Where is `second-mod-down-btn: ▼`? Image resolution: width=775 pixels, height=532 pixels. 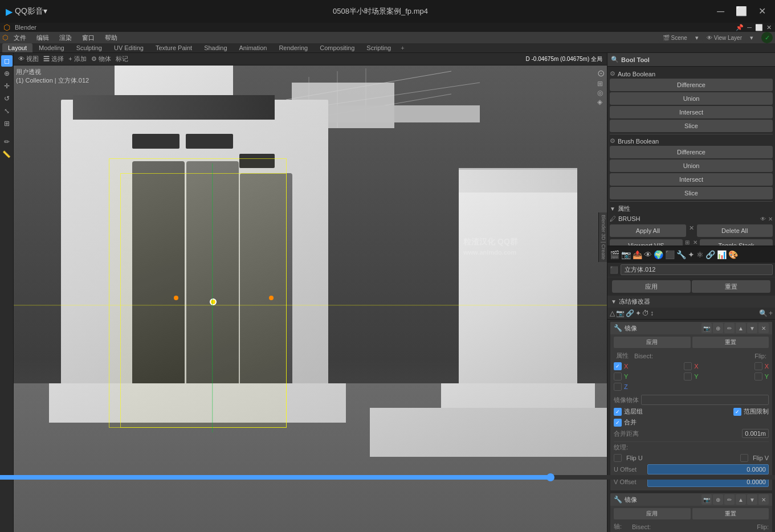 second-mod-down-btn: ▼ is located at coordinates (752, 500).